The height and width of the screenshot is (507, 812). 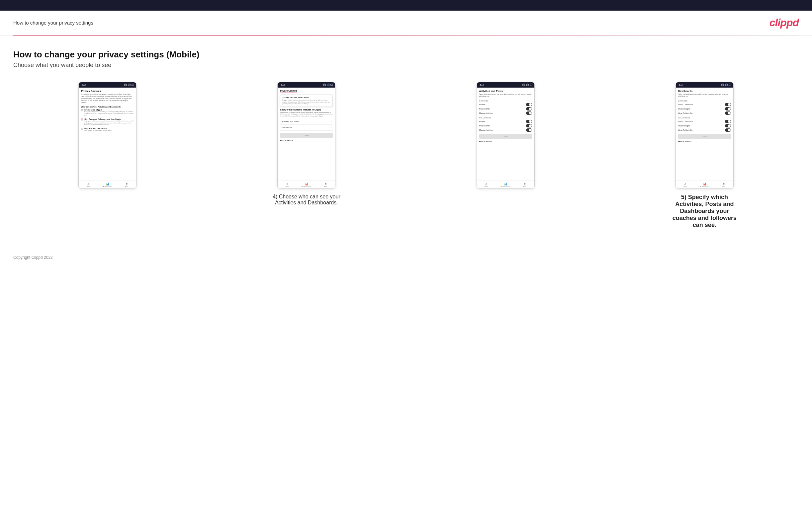 I want to click on nav-home-label-4: Home, so click(x=685, y=186).